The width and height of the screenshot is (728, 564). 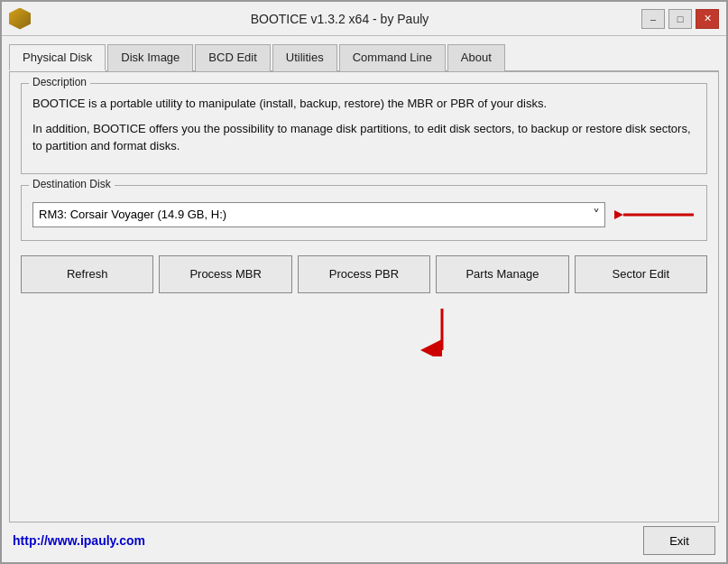 I want to click on tab-about: About, so click(x=476, y=58).